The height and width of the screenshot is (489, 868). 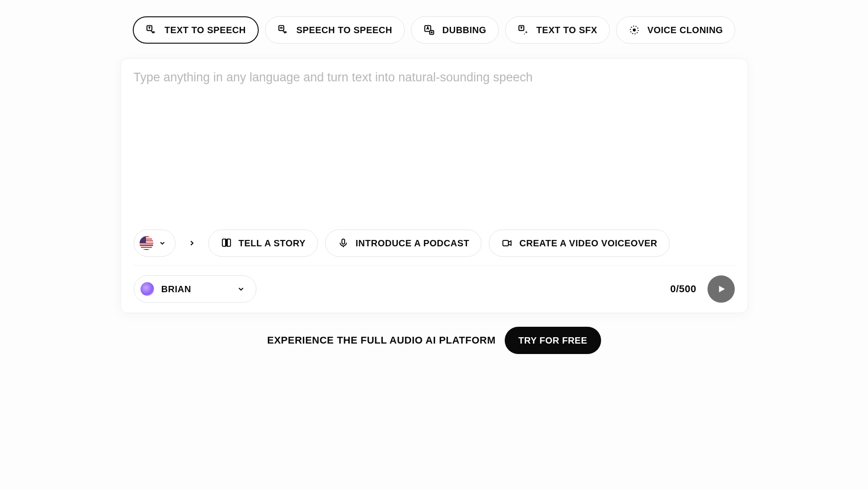 I want to click on voice-avatar, so click(x=147, y=289).